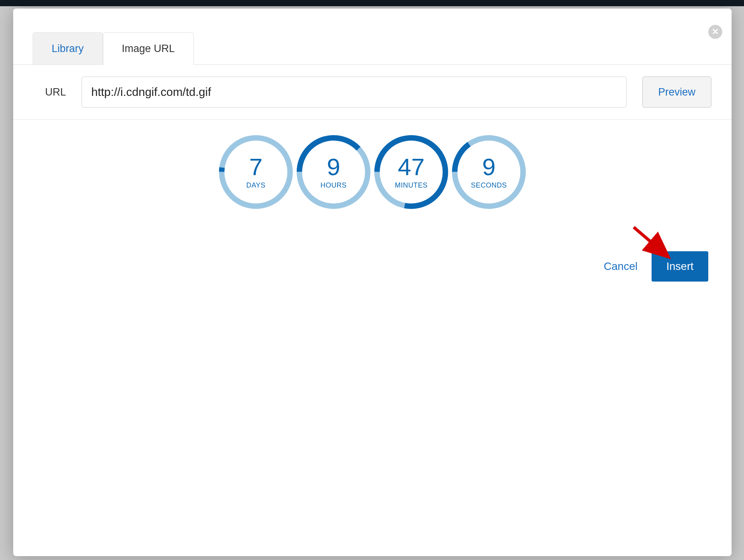 The width and height of the screenshot is (744, 560). What do you see at coordinates (489, 186) in the screenshot?
I see `ring-label: SECONDS` at bounding box center [489, 186].